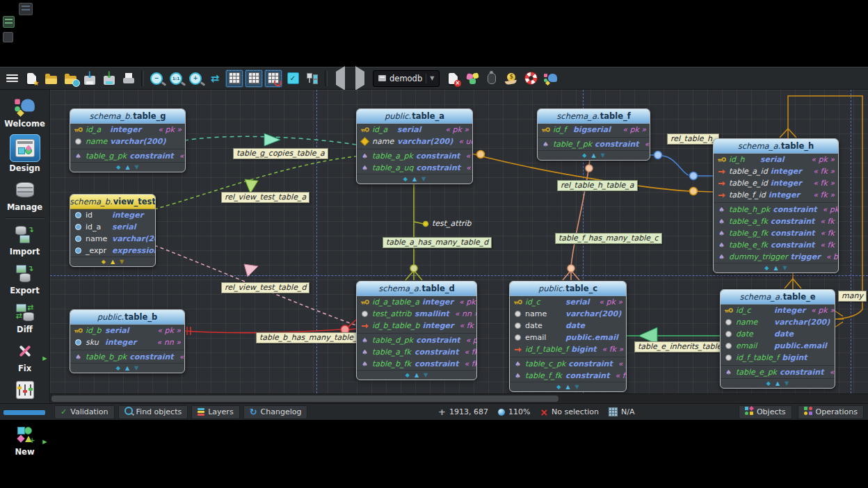 The width and height of the screenshot is (868, 488). Describe the element at coordinates (176, 79) in the screenshot. I see `toolbar-zoom-original-button: 1:1` at that location.